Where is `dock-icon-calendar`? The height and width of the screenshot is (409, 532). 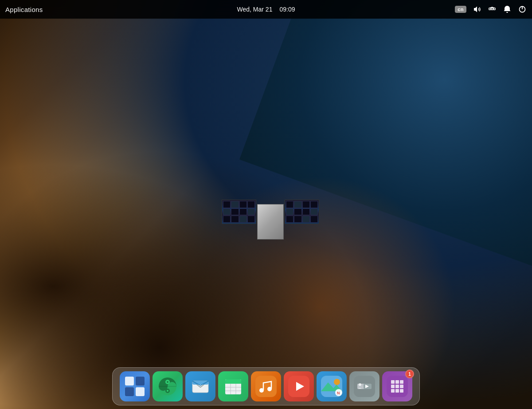 dock-icon-calendar is located at coordinates (233, 386).